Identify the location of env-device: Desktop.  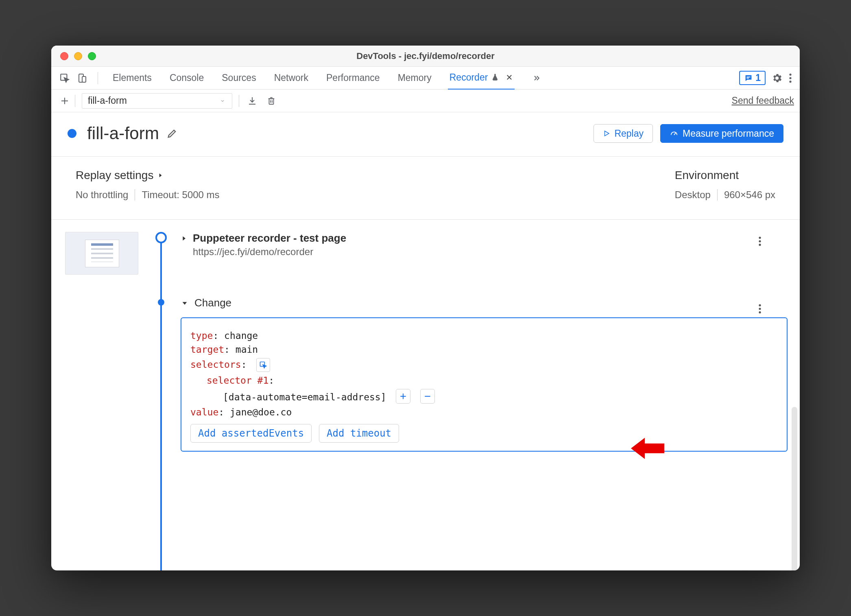
(693, 195).